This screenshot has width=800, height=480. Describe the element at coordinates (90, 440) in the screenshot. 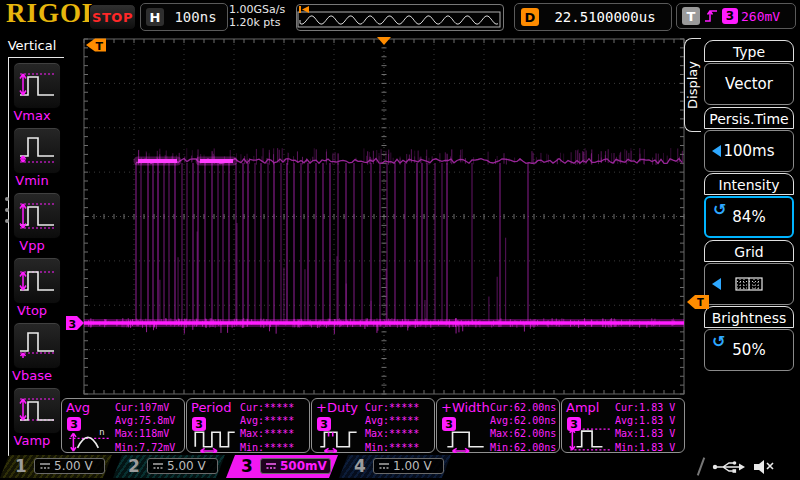

I see `average-icon: n` at that location.